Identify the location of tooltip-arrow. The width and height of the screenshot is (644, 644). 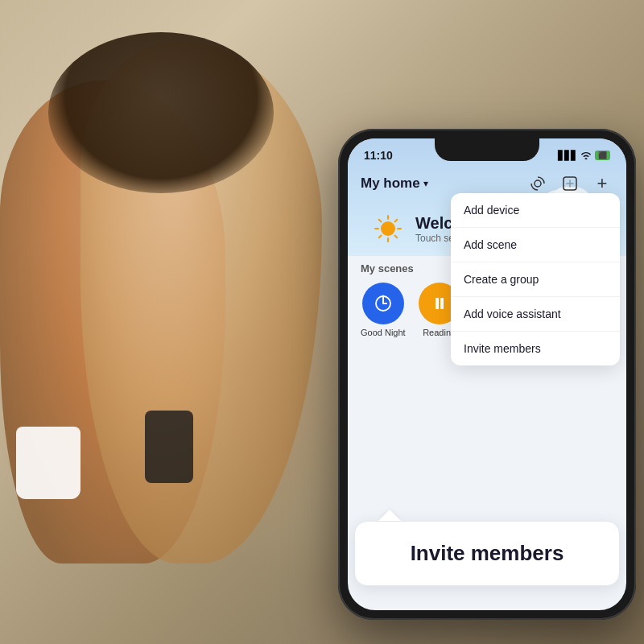
(390, 515).